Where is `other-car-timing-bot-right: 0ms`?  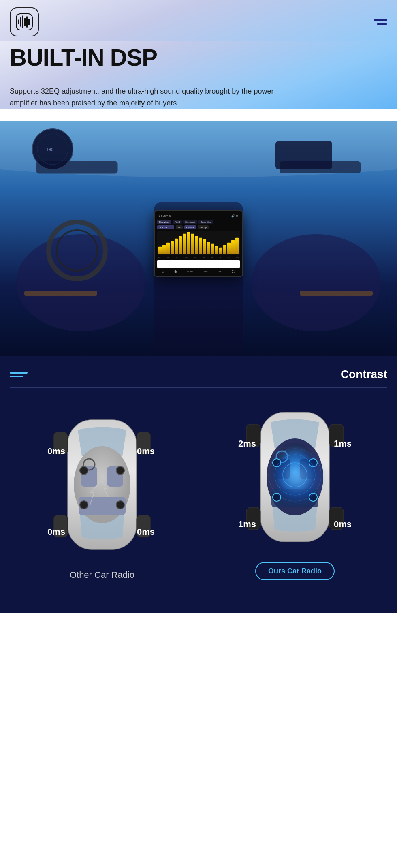 other-car-timing-bot-right: 0ms is located at coordinates (146, 532).